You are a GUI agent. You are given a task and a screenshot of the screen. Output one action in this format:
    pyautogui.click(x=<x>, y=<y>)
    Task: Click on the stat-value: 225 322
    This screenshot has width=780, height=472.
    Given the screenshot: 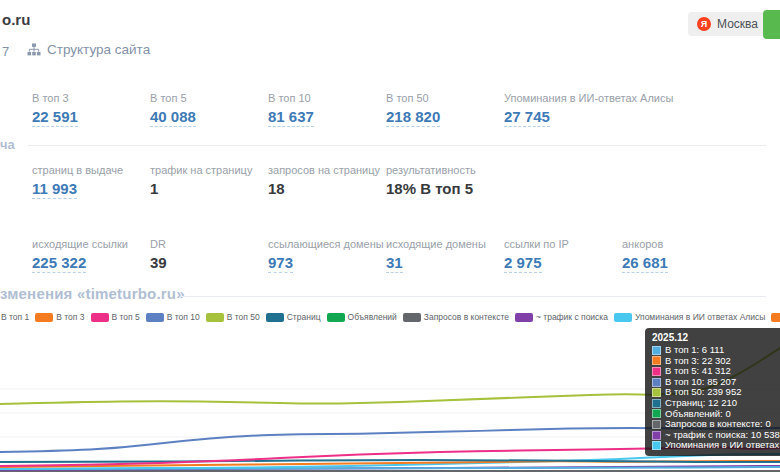 What is the action you would take?
    pyautogui.click(x=59, y=264)
    